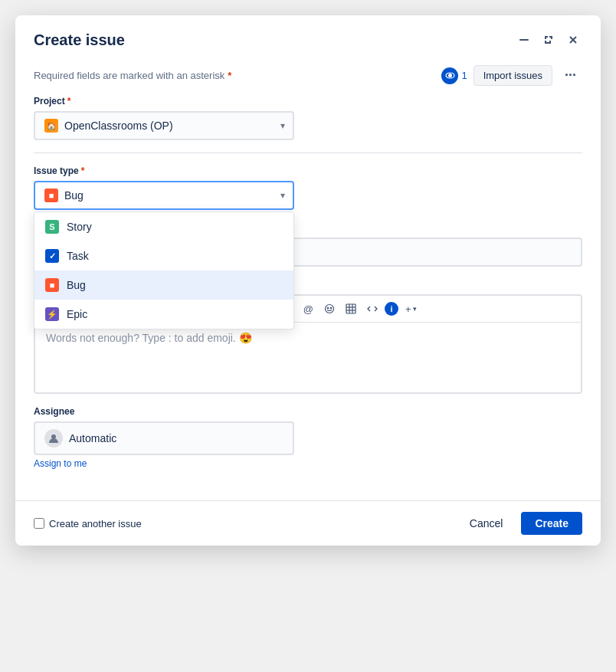 The width and height of the screenshot is (616, 672). Describe the element at coordinates (308, 310) in the screenshot. I see `at-icon: @` at that location.